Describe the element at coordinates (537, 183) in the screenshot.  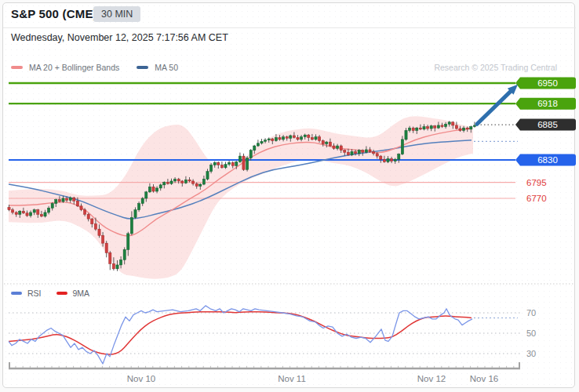
I see `level-text: 6795` at that location.